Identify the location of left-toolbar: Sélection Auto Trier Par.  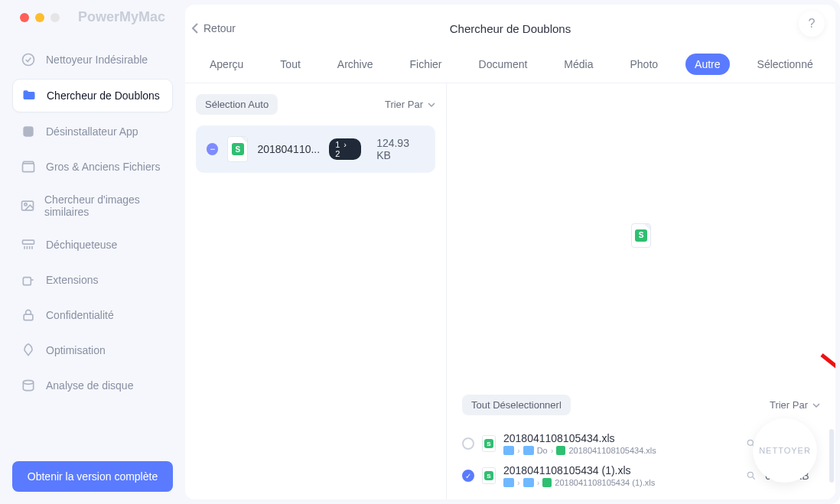
(315, 104).